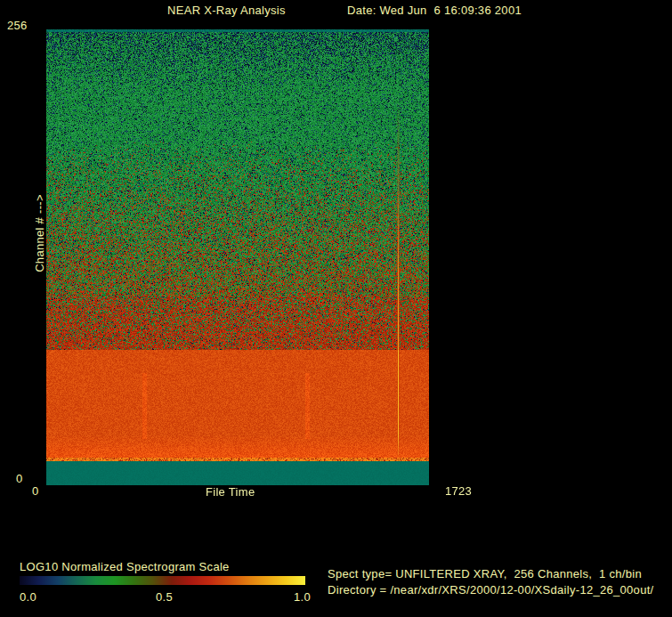 Image resolution: width=672 pixels, height=617 pixels. I want to click on page-title: NEAR X-Ray Analysis, so click(226, 11).